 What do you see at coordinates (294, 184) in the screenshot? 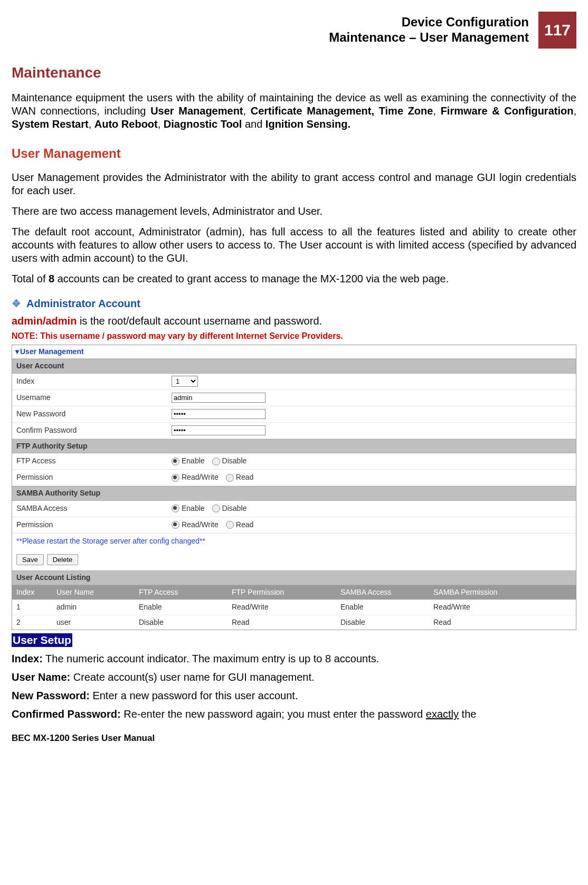
I see `um-paragraph-1: User Management provides the Administrat…` at bounding box center [294, 184].